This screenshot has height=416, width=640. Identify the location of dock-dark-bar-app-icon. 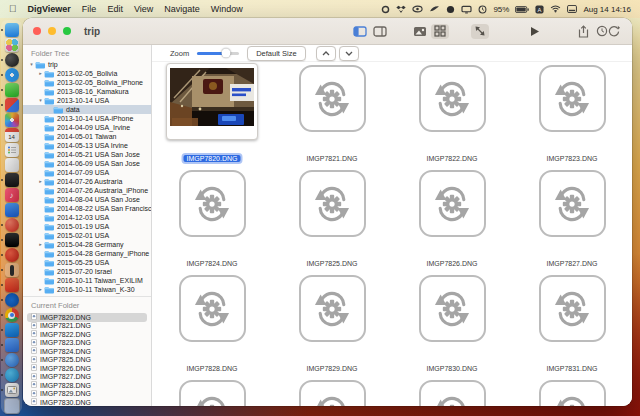
(12, 270).